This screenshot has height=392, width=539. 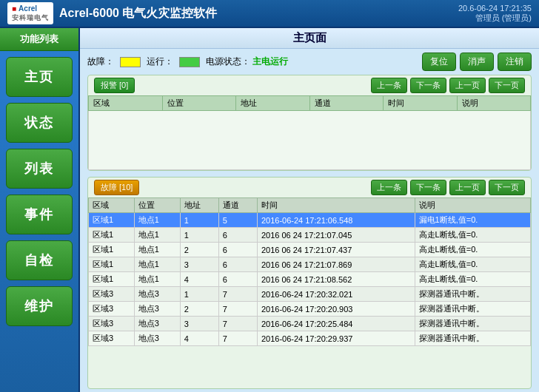 What do you see at coordinates (309, 235) in the screenshot?
I see `table-row: 区域1地点1162016 06 24 17:21:07.045高走L断线,值=0…` at bounding box center [309, 235].